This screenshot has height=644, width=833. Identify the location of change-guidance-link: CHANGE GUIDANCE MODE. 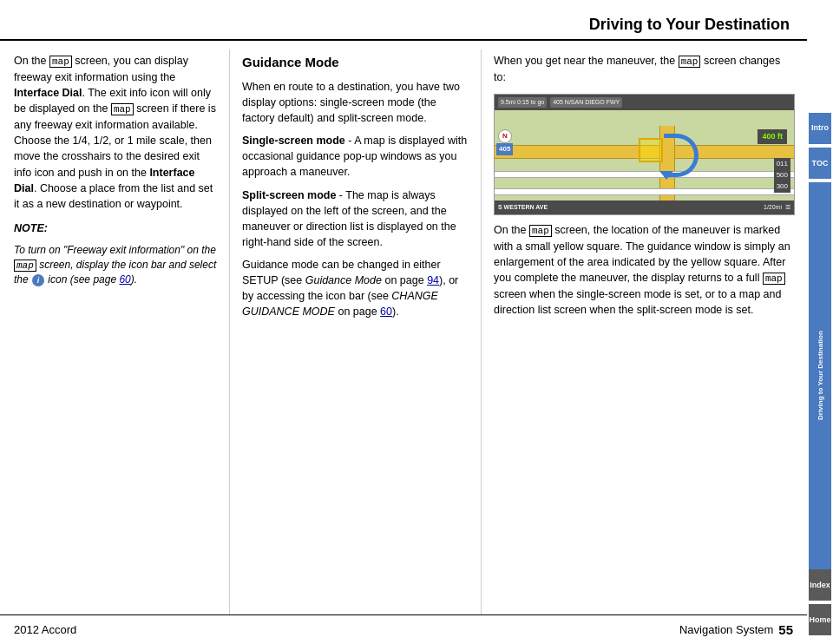
(340, 304).